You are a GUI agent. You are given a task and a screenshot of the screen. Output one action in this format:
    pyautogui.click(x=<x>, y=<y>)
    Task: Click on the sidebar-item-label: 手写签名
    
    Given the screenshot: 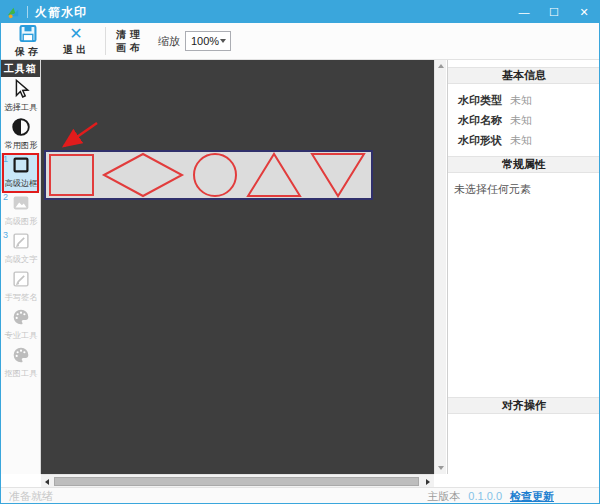 What is the action you would take?
    pyautogui.click(x=20, y=298)
    